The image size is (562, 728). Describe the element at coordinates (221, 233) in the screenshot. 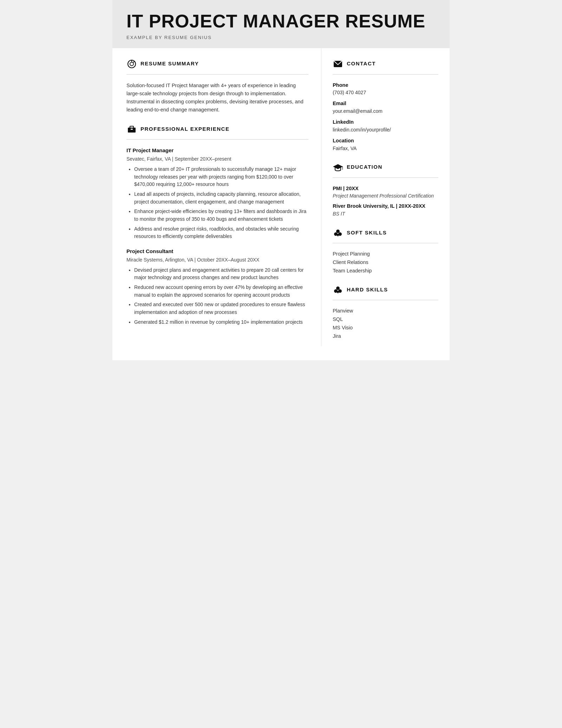

I see `bullet-1-4: Address and resolve project risks, roadb…` at that location.